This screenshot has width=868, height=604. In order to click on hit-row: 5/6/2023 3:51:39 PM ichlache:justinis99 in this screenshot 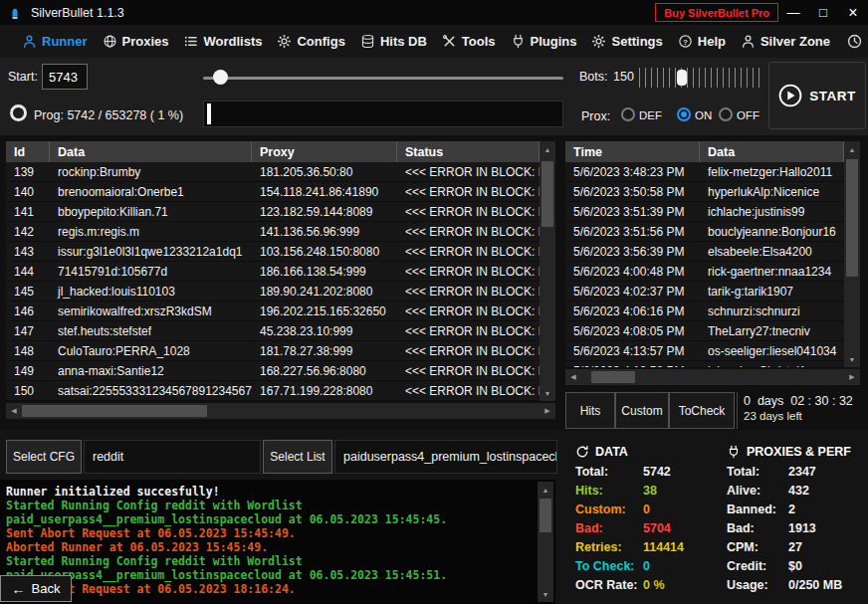, I will do `click(713, 212)`.